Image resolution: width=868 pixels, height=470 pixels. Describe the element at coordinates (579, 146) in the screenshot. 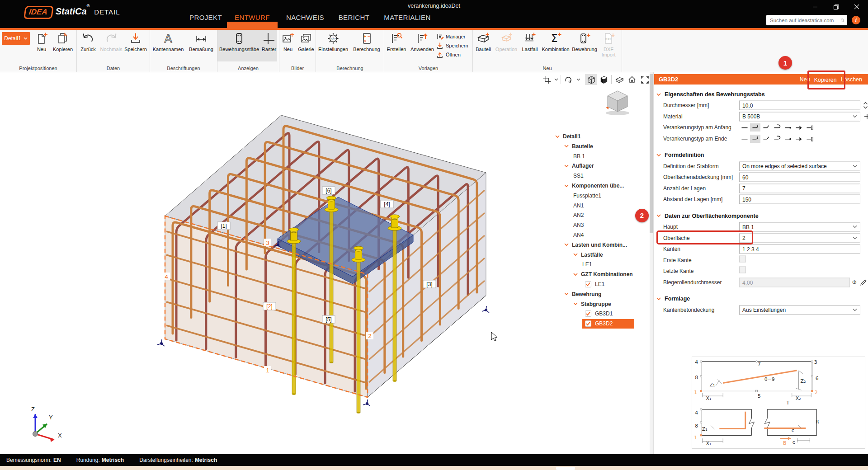

I see `tree-item-bauteile: Bauteile` at that location.